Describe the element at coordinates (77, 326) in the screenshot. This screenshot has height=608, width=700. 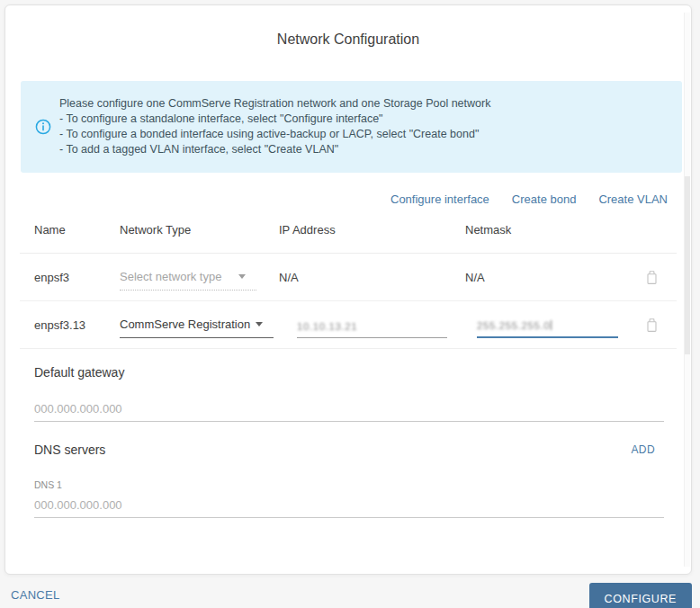
I see `interface-name: enpsf3.13` at that location.